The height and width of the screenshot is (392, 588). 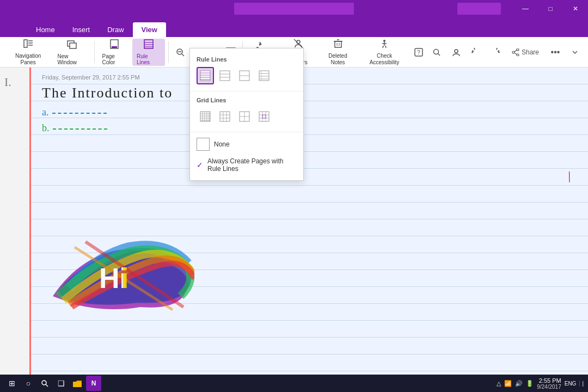 I want to click on new-window-label: New Window, so click(x=72, y=59).